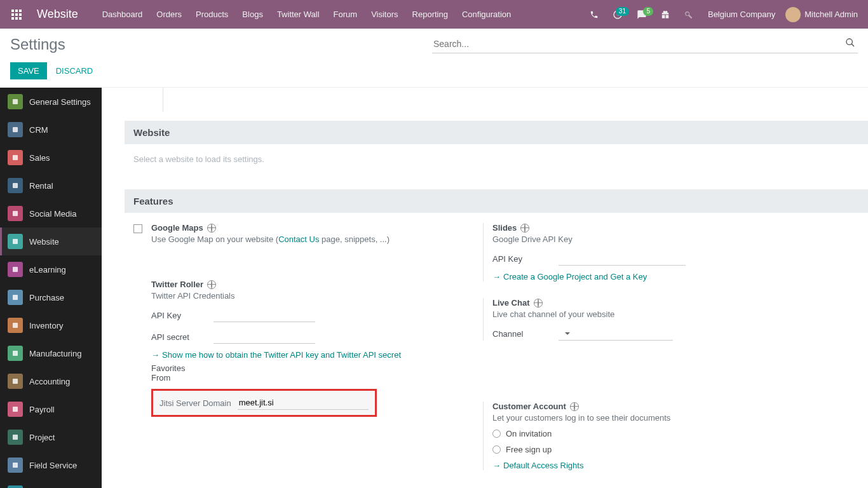 The width and height of the screenshot is (868, 488). Describe the element at coordinates (304, 239) in the screenshot. I see `gmaps-desc: Use Google Map on your website (Contact …` at that location.